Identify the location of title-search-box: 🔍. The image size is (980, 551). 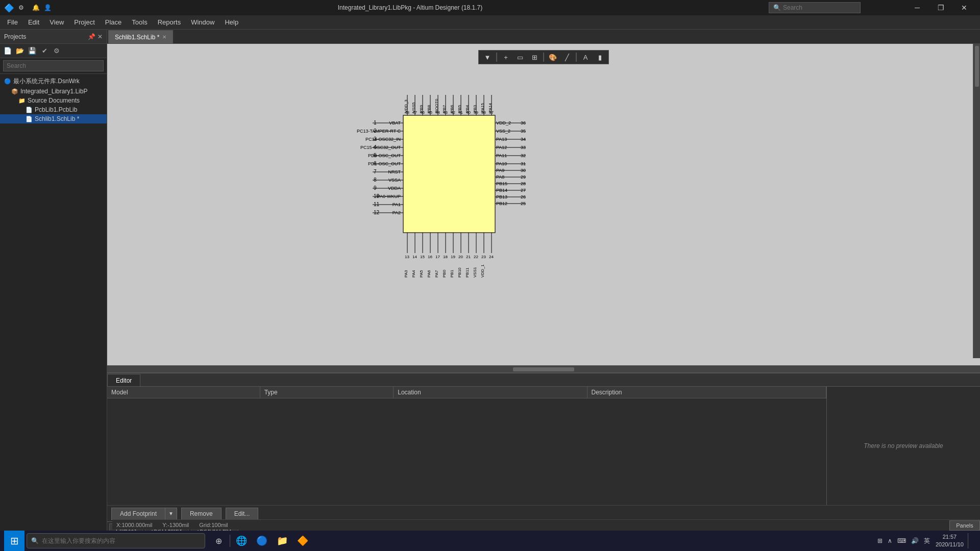
(815, 8).